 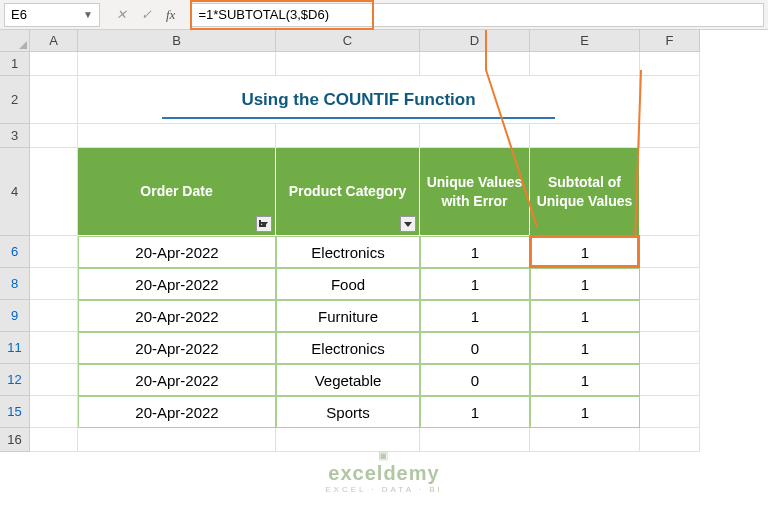 What do you see at coordinates (478, 15) in the screenshot?
I see `formula-input: =1*SUBTOTAL(3,$D6)` at bounding box center [478, 15].